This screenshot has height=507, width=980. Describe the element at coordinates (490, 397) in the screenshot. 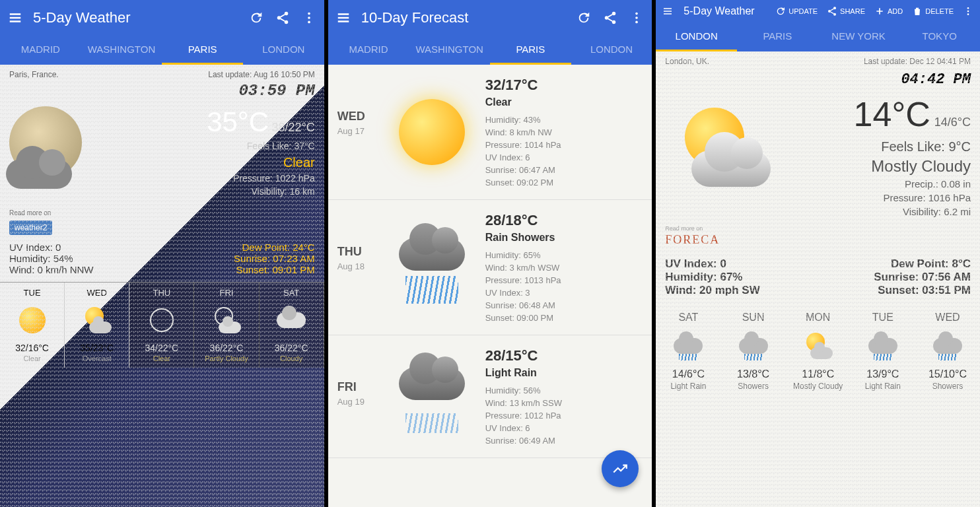

I see `forecast-row-fri: FRIAug 19 28/15°C Light Rain Humidity: 5…` at that location.